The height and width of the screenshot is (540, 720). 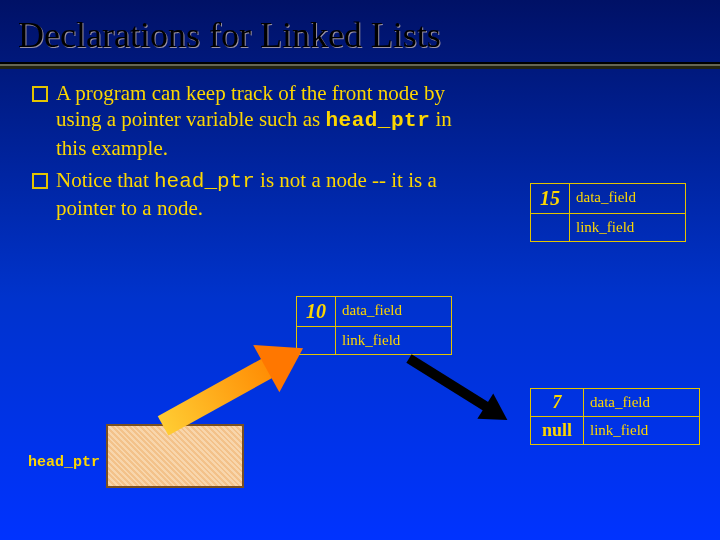 I want to click on node-value: 15, so click(x=550, y=198).